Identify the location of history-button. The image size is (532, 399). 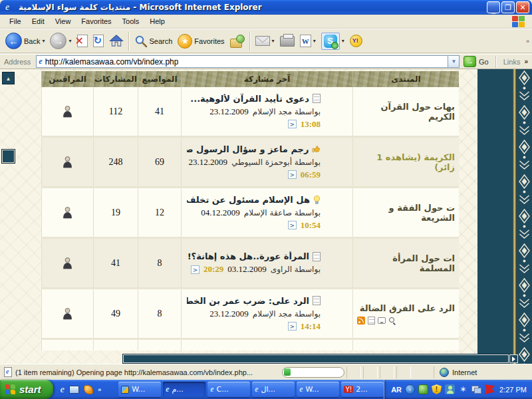
(237, 41).